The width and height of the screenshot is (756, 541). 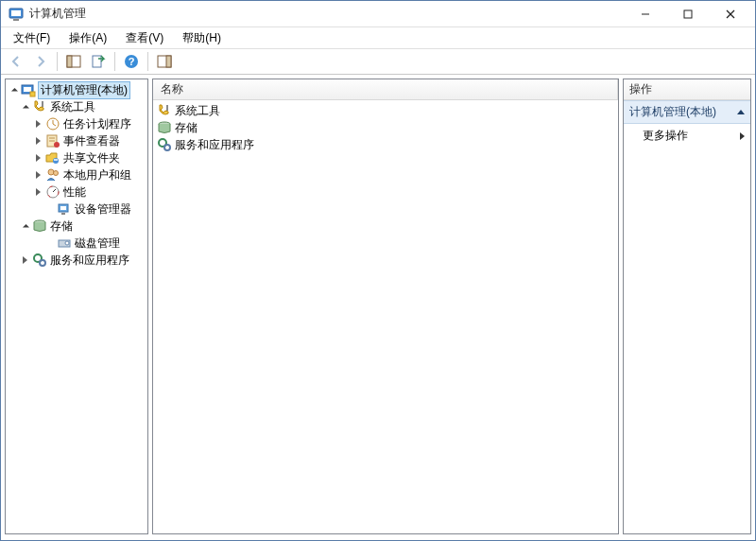 I want to click on minimize-icon, so click(x=645, y=14).